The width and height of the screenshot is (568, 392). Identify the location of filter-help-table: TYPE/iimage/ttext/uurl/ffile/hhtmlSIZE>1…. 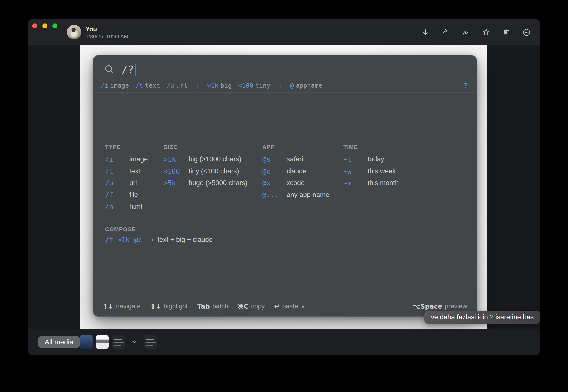
(285, 184).